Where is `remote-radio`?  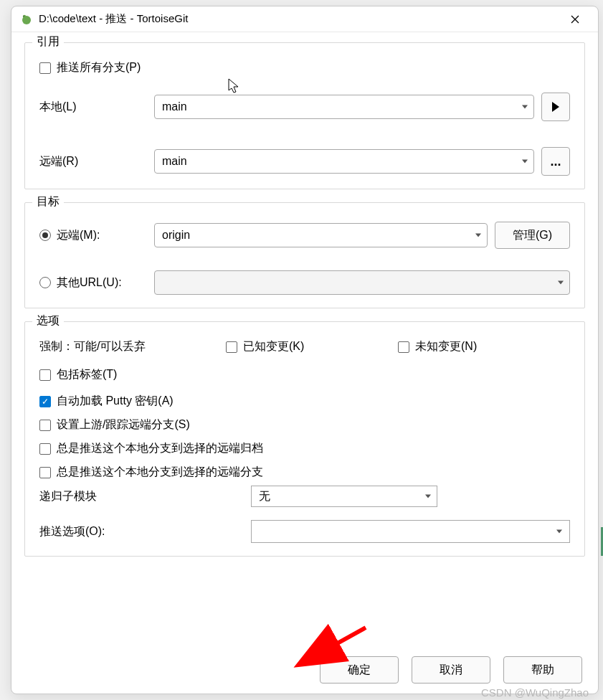
remote-radio is located at coordinates (45, 235).